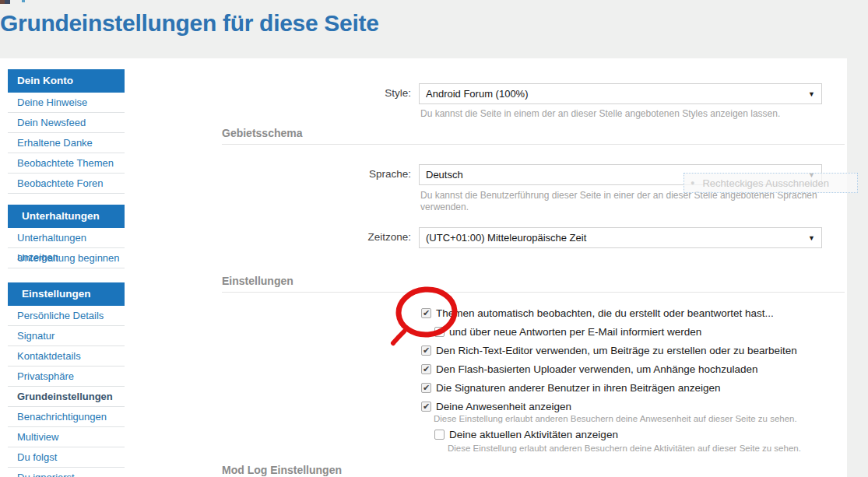 Image resolution: width=868 pixels, height=477 pixels. I want to click on sidebar-item-deine-hinweise: Deine Hinweise, so click(66, 103).